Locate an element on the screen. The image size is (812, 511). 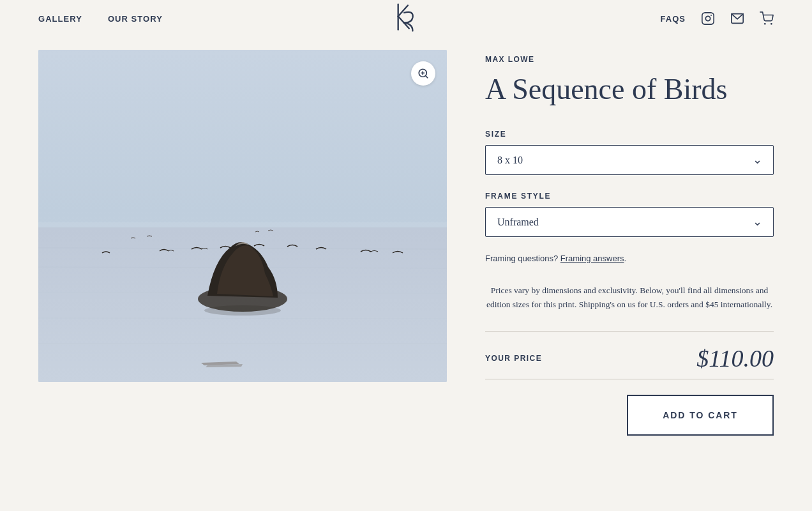
price-divider-bottom is located at coordinates (629, 379).